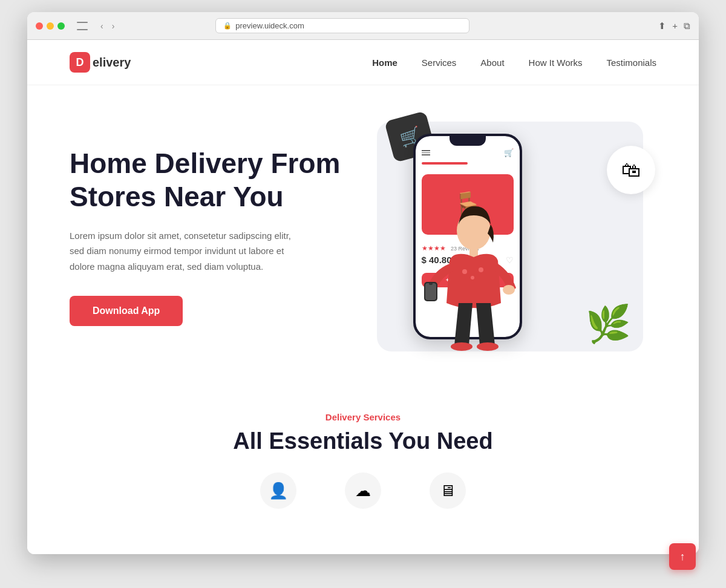  I want to click on product-price: $ 40.80, so click(437, 260).